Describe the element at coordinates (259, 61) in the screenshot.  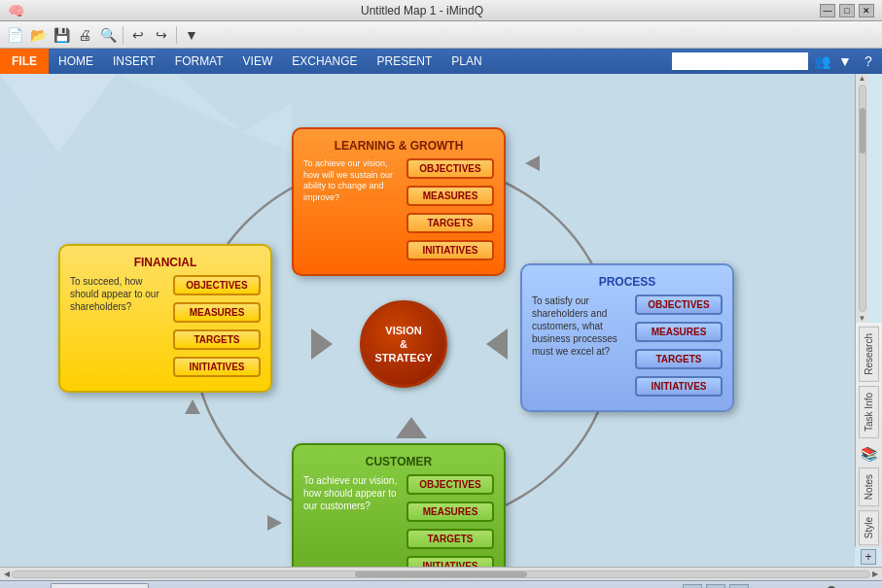
I see `view-menu: VIEW` at that location.